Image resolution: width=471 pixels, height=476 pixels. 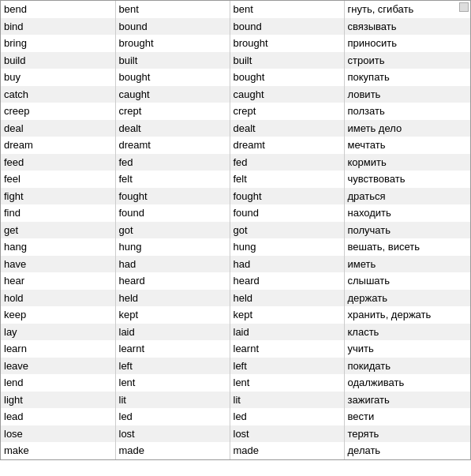 I want to click on table-row: learnlearntlearntучить, so click(x=236, y=349).